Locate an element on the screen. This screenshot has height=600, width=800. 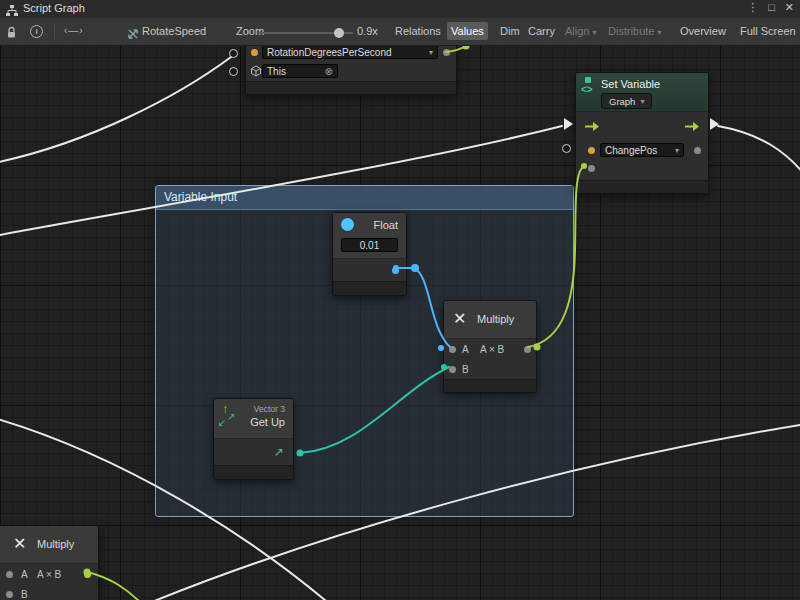
float-output-port is located at coordinates (396, 270).